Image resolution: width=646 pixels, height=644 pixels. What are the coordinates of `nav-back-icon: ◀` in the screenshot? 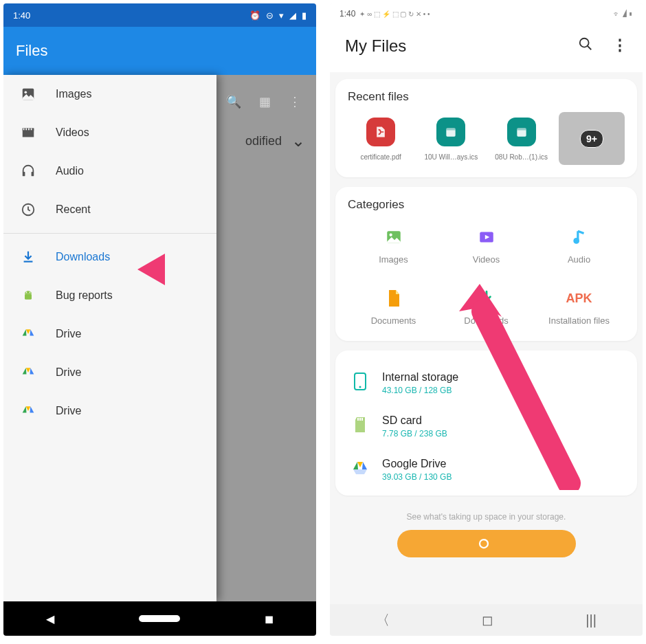 It's located at (50, 619).